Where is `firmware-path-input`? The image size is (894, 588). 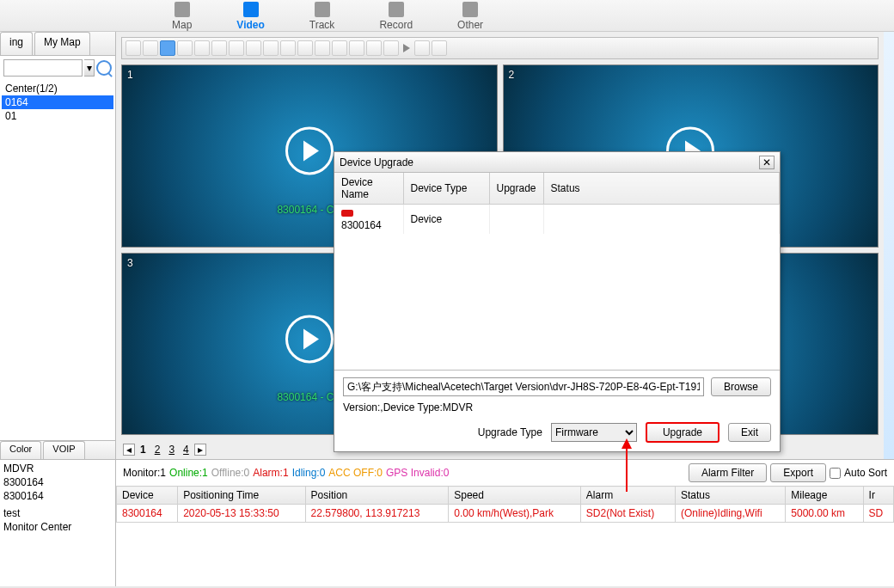
firmware-path-input is located at coordinates (524, 387).